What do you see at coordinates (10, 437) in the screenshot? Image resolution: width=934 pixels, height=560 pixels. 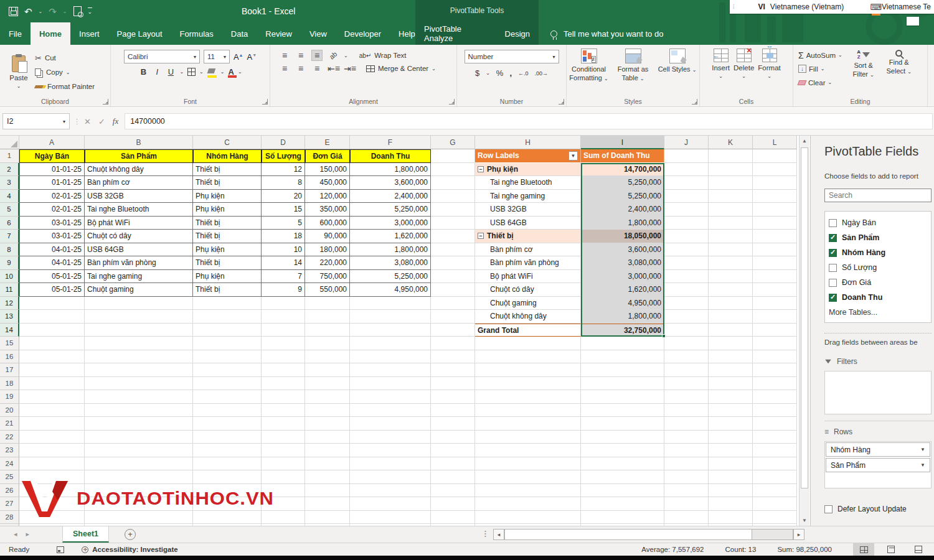 I see `row-header-22: 22` at bounding box center [10, 437].